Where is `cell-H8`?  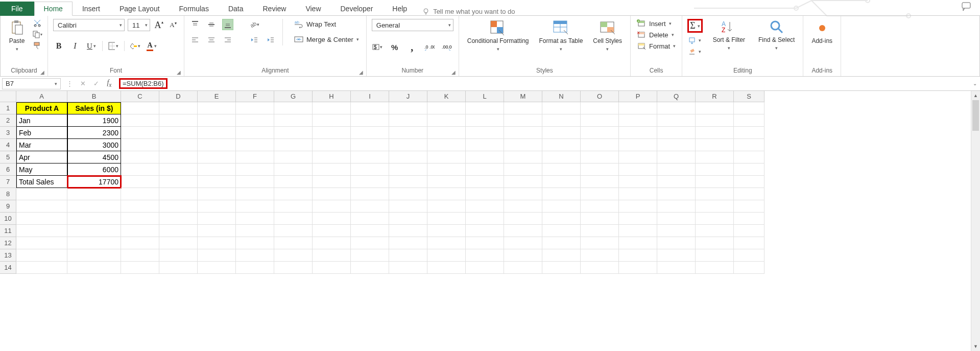
cell-H8 is located at coordinates (332, 194).